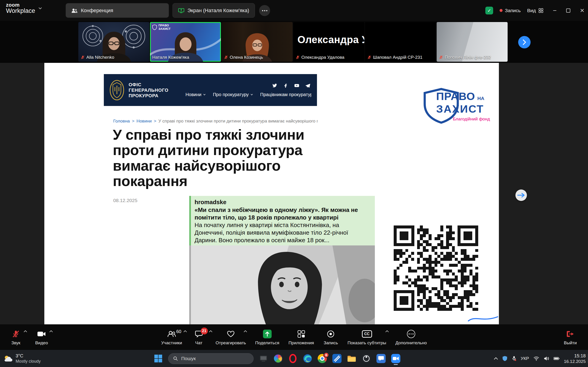 The width and height of the screenshot is (588, 367). Describe the element at coordinates (148, 90) in the screenshot. I see `org-line: ГЕНЕРАЛЬНОГО` at that location.